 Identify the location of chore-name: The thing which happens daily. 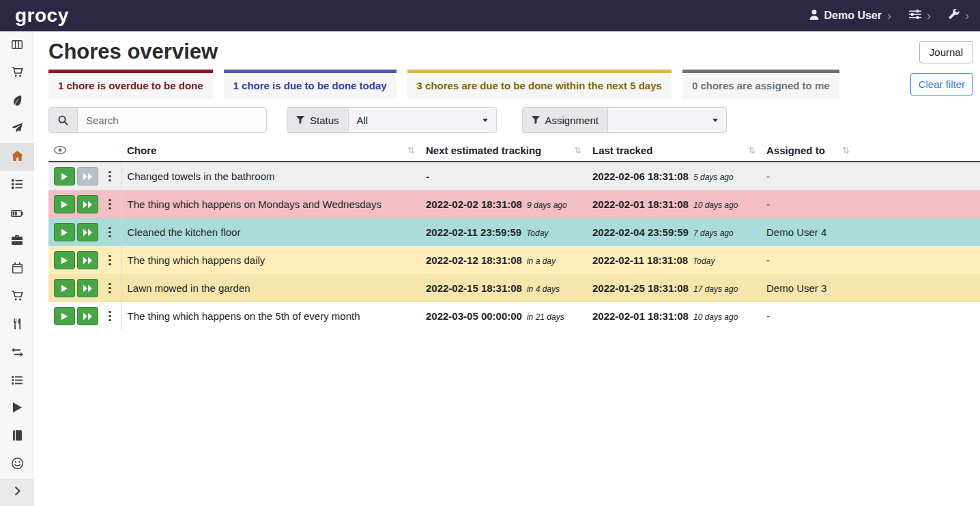
(271, 261).